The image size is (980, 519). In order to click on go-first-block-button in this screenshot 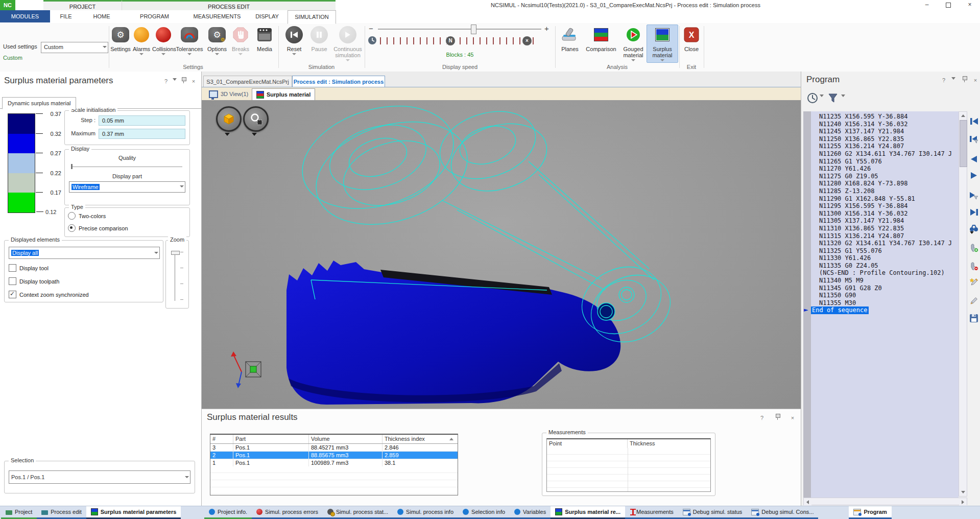, I will do `click(974, 121)`.